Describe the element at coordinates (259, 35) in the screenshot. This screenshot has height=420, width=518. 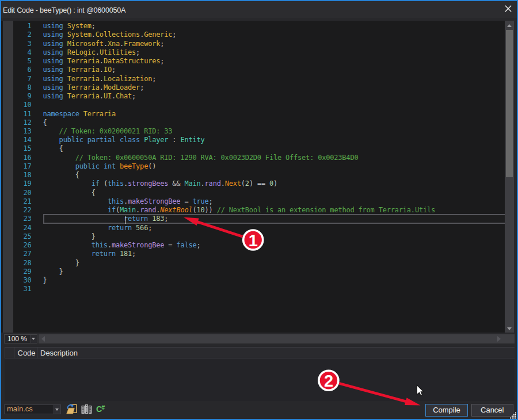
I see `code-line-2: 2using System.Collections.Generic;` at that location.